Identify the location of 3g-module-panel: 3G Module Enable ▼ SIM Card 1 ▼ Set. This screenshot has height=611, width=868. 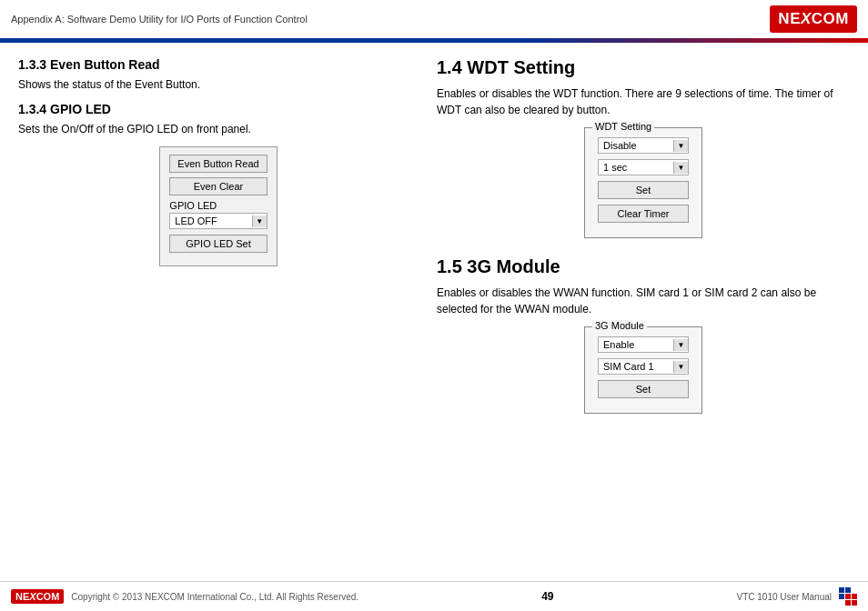
(643, 370).